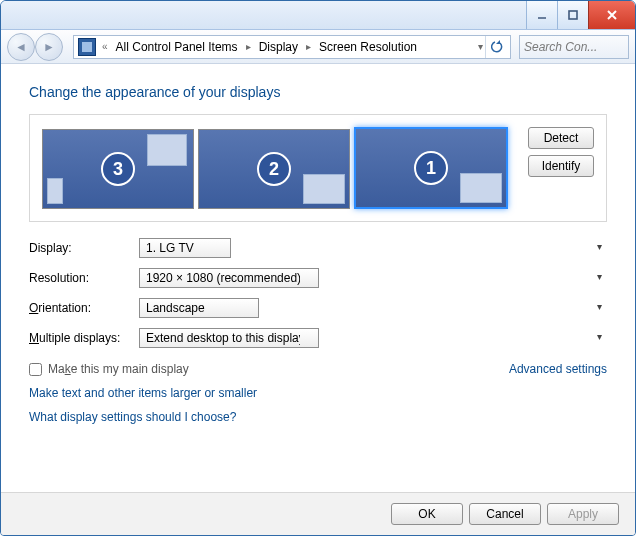 This screenshot has width=636, height=536. What do you see at coordinates (199, 308) in the screenshot?
I see `orientation-select: Landscape` at bounding box center [199, 308].